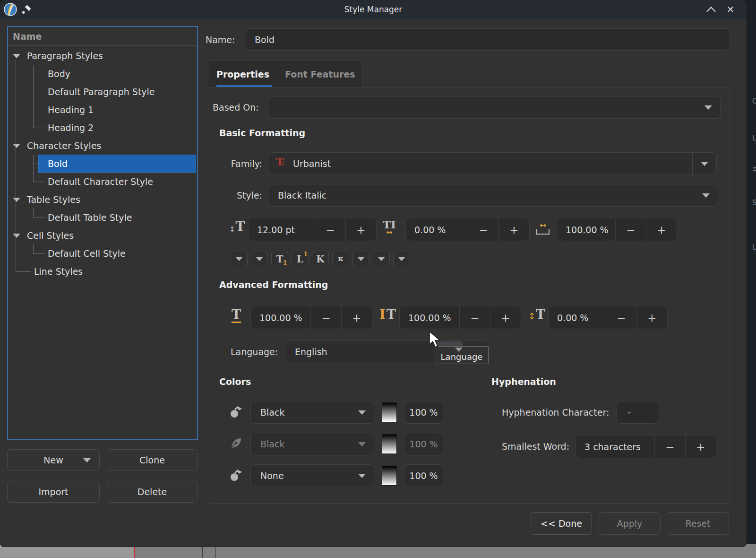 The image size is (756, 558). I want to click on smallest-word-value: 3 characters, so click(615, 446).